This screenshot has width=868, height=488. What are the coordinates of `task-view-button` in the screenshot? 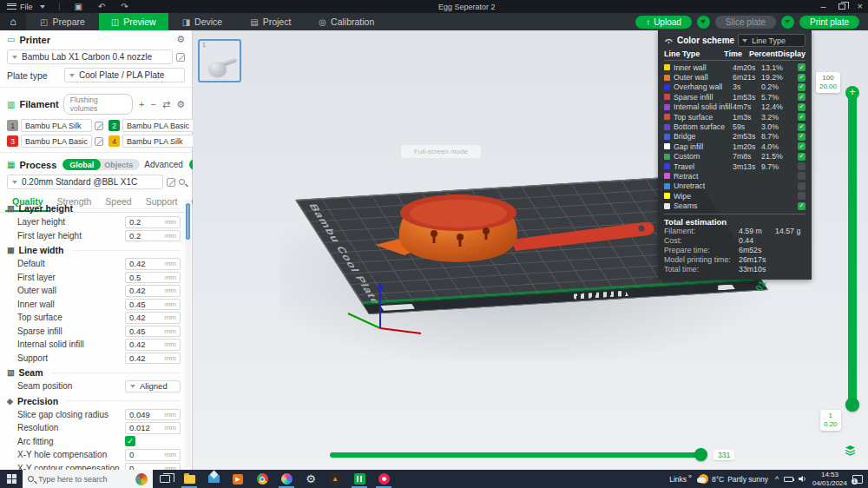 It's located at (165, 479).